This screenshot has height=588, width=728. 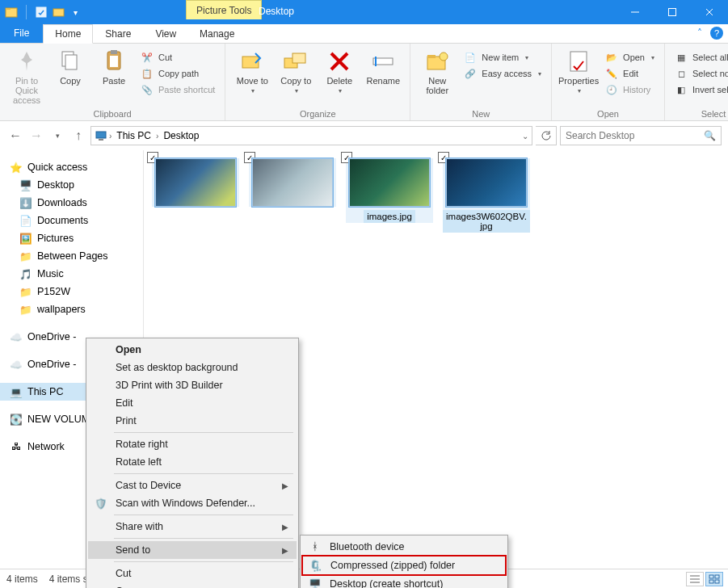 I want to click on nav-wallpaper: 📁wallpapers, so click(x=71, y=309).